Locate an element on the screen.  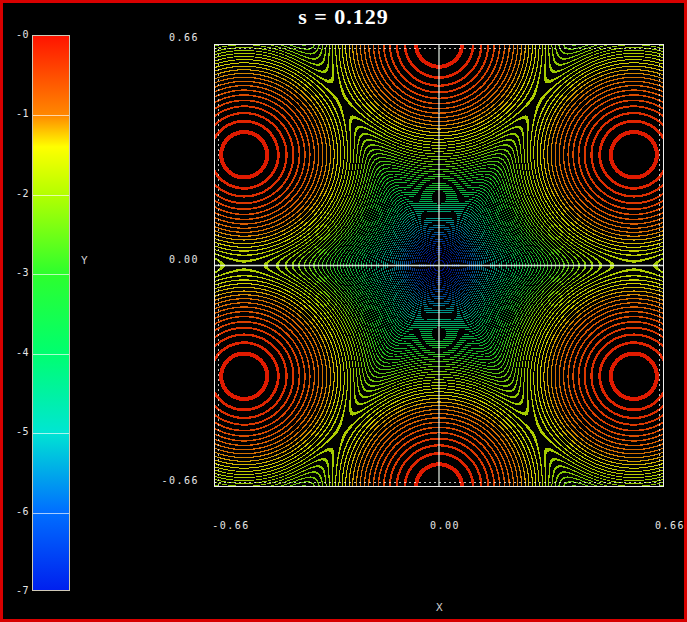
colorbar-tick-label: -2 is located at coordinates (16, 194).